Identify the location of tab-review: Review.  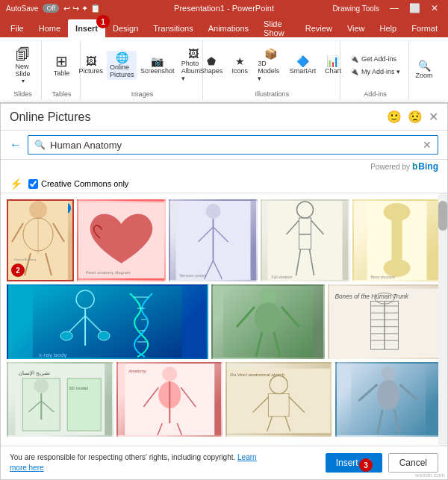
(319, 28).